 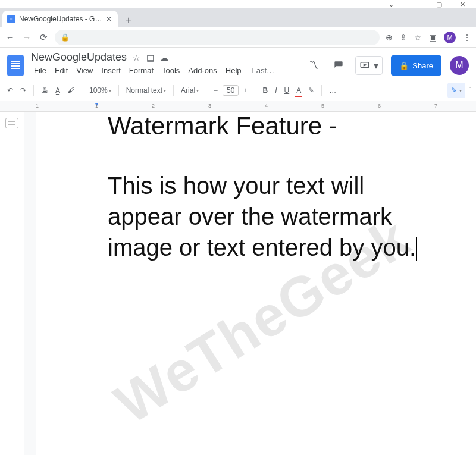 I want to click on addr-actions: ⊕ ⇪ ☆ ▣ M ⋮, so click(x=428, y=37).